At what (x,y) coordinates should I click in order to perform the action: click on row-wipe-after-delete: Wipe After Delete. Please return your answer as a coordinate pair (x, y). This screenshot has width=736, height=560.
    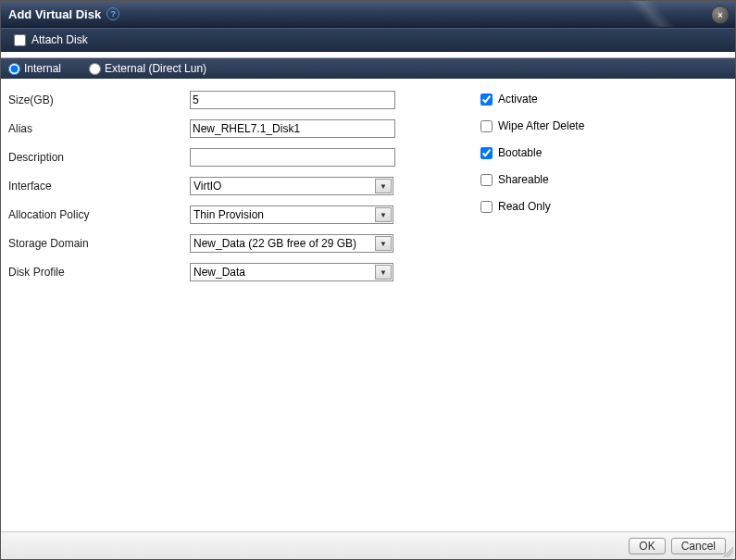
    Looking at the image, I should click on (604, 126).